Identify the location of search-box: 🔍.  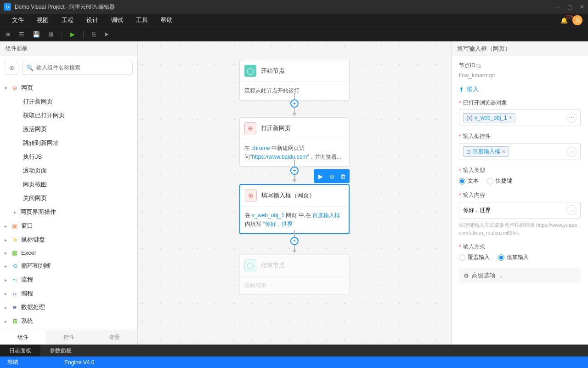
(77, 68).